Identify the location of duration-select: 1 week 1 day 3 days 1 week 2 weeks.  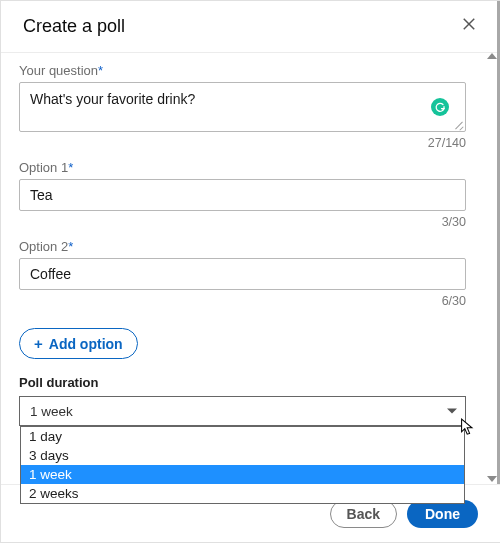
(242, 411).